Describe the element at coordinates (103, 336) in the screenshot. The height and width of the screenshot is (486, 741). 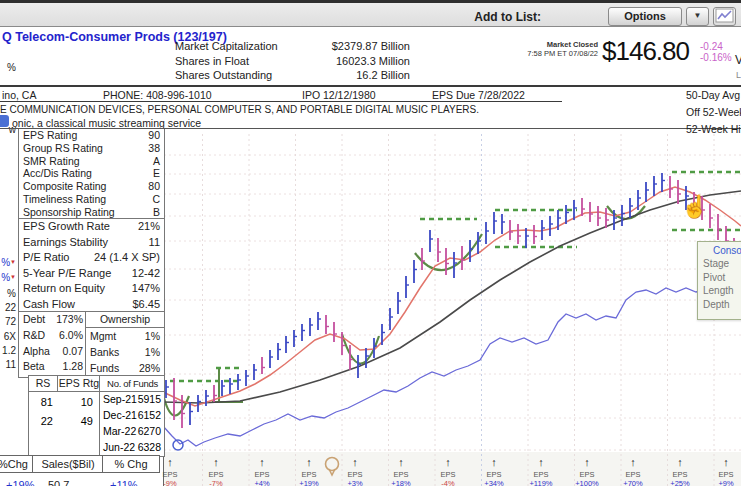
I see `ownership-row-label: Mgmt` at that location.